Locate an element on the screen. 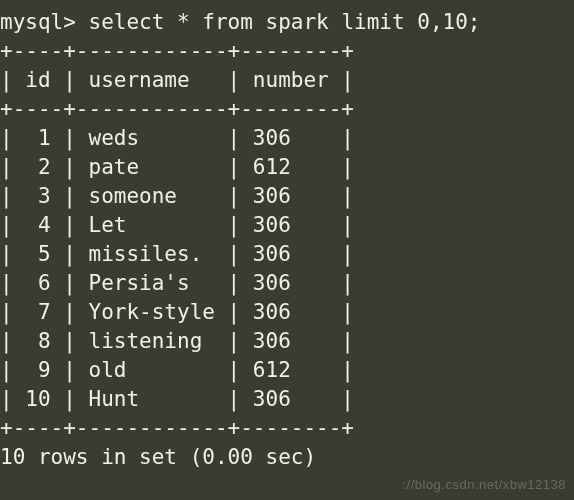 This screenshot has width=574, height=500. table-row: | 9 | old | 612 | is located at coordinates (177, 370).